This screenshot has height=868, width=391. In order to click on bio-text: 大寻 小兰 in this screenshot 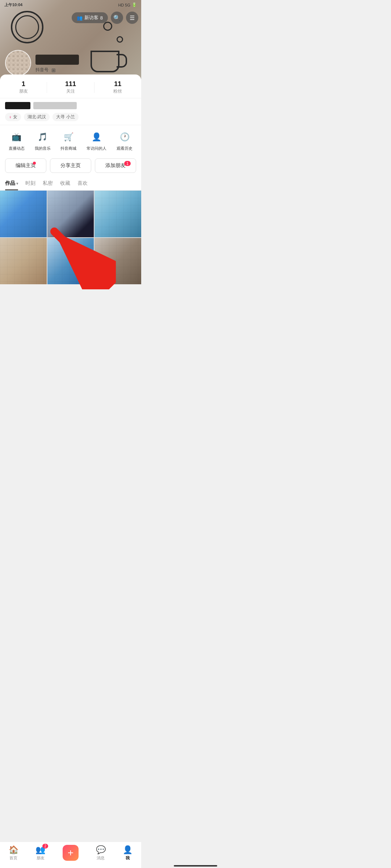, I will do `click(65, 117)`.